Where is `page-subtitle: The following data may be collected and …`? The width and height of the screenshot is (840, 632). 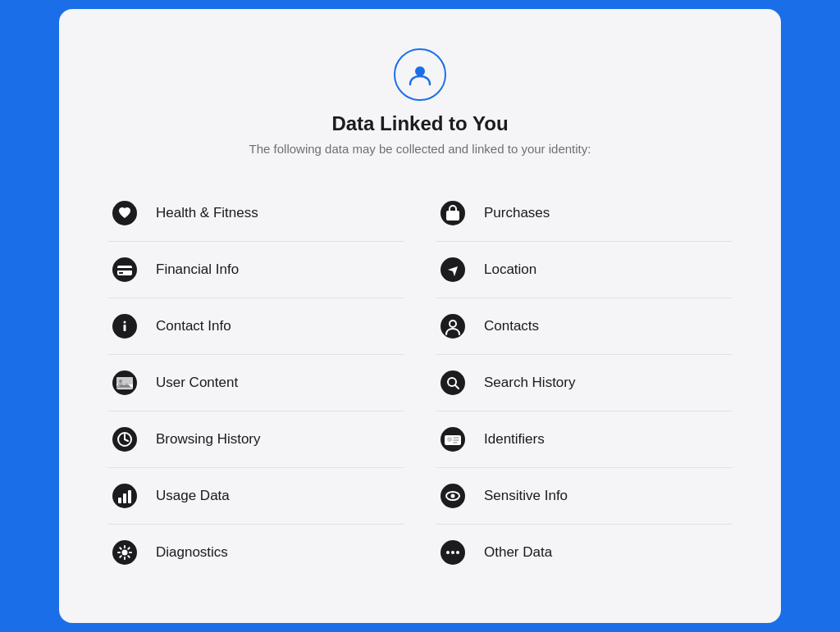
page-subtitle: The following data may be collected and … is located at coordinates (420, 149).